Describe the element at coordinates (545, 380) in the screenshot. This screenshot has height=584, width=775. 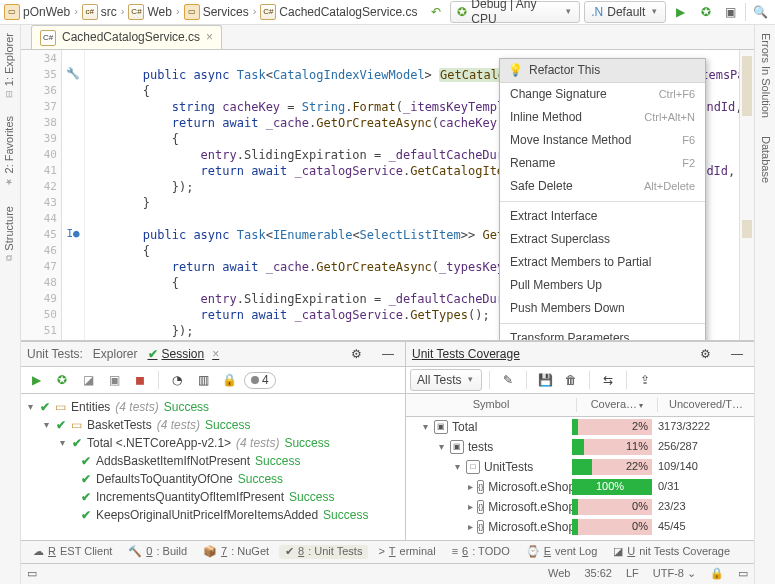
I see `save-icon: 💾` at that location.